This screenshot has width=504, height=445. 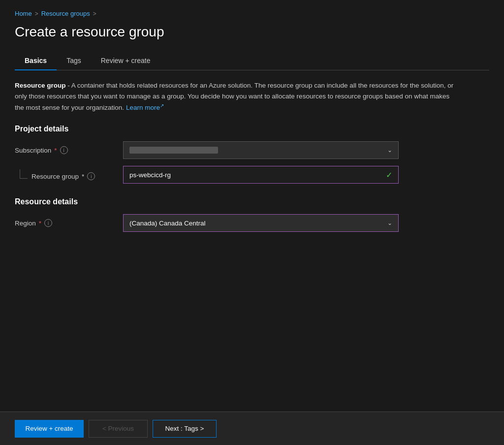 I want to click on external-link-icon: ↗, so click(x=162, y=105).